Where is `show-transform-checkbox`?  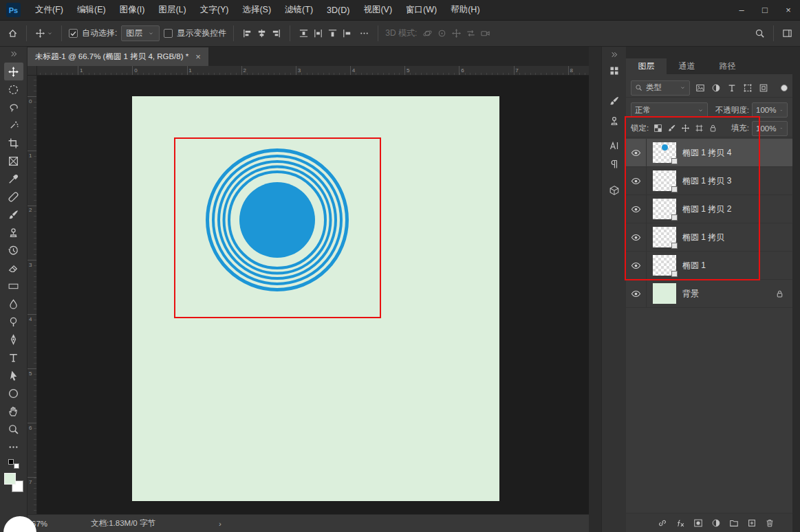
show-transform-checkbox is located at coordinates (168, 33).